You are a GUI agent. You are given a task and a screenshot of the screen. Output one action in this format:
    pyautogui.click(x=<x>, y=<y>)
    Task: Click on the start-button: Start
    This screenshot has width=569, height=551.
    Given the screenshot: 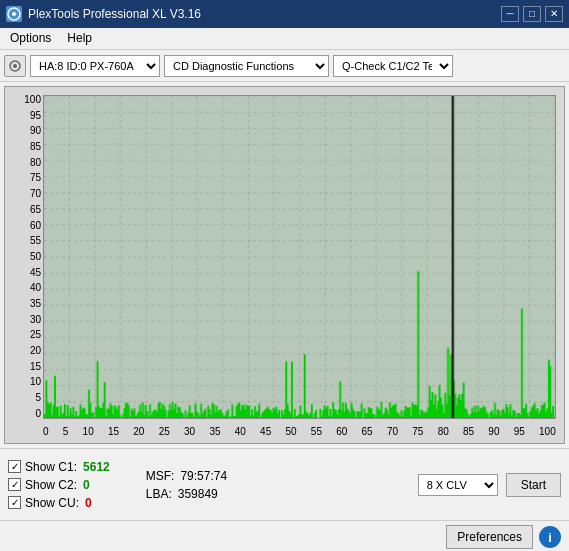 What is the action you would take?
    pyautogui.click(x=534, y=485)
    